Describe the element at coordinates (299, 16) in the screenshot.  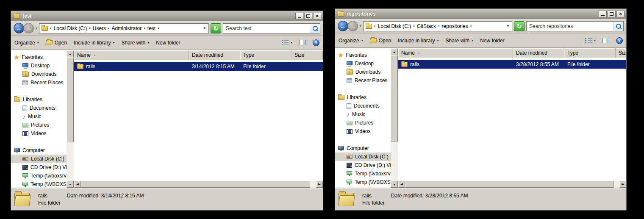
I see `minimize-button` at that location.